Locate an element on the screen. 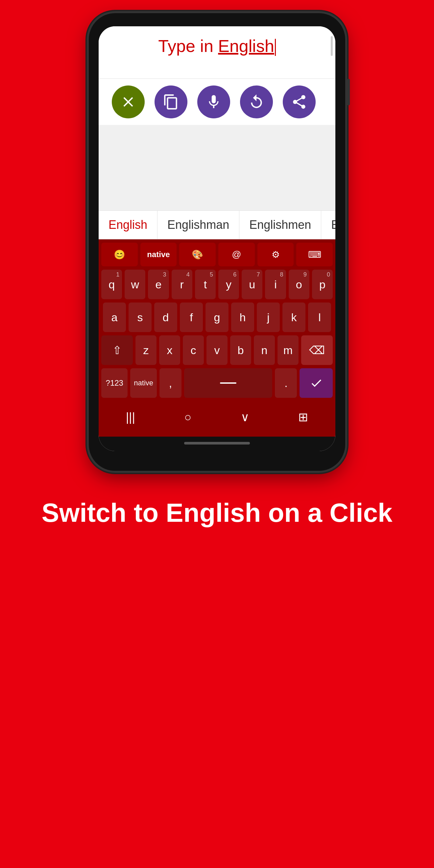  key-c: c is located at coordinates (193, 350).